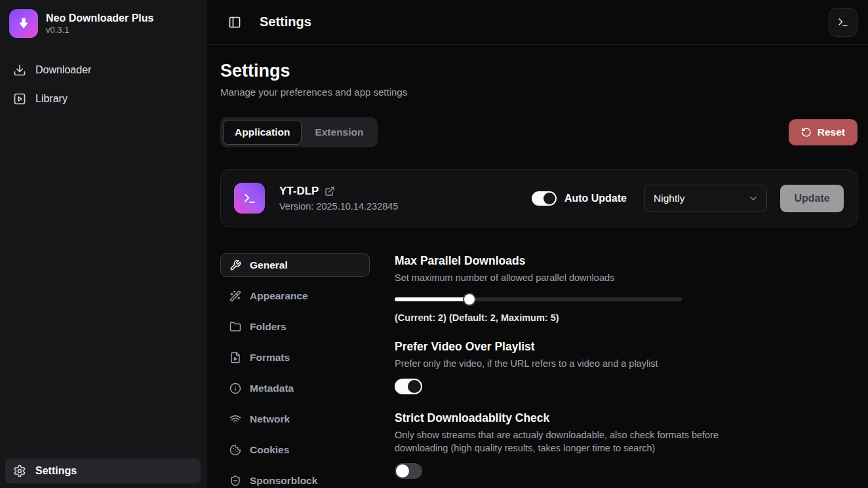  I want to click on setting-title: Strict Downloadablity Check, so click(626, 418).